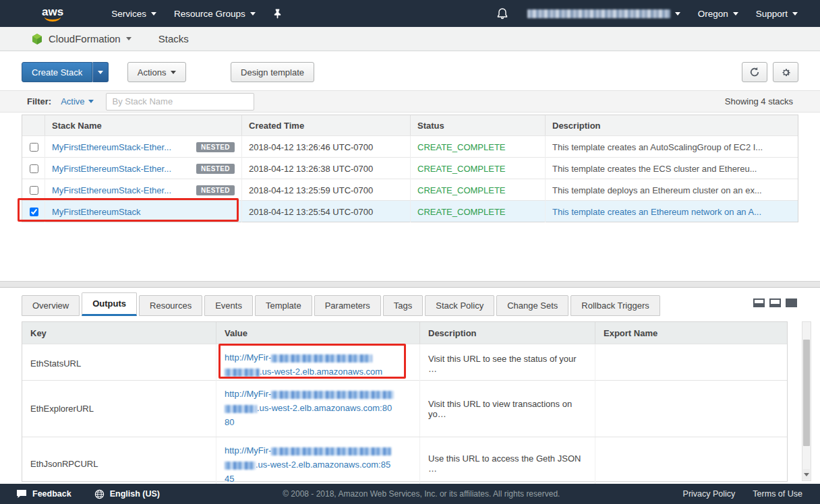 This screenshot has width=820, height=504. I want to click on output-key-cell: EthStatsURL, so click(119, 364).